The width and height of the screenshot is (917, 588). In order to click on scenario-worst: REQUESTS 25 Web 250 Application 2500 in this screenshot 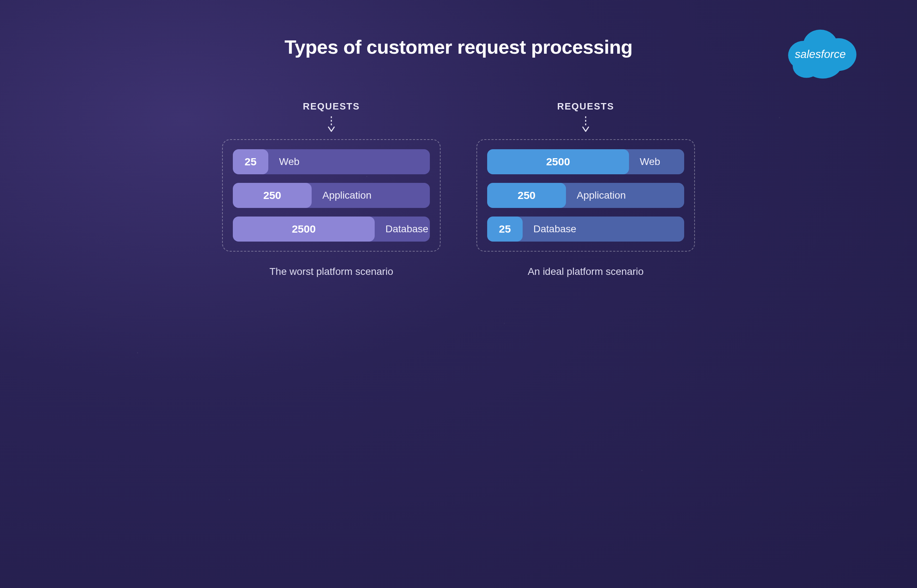, I will do `click(331, 189)`.